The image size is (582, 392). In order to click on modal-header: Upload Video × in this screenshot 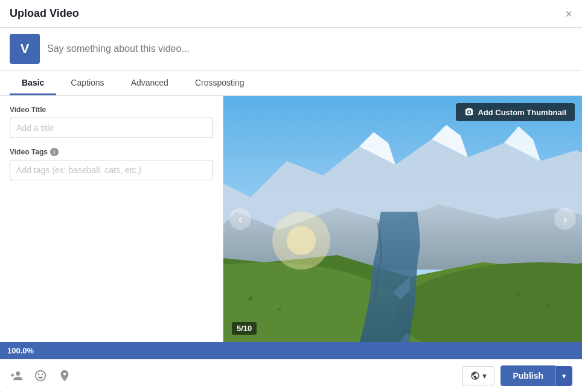, I will do `click(291, 14)`.